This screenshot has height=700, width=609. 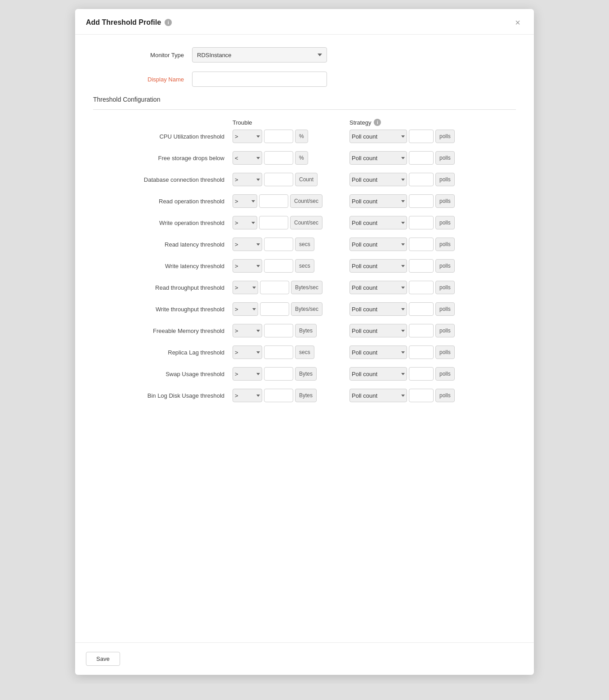 I want to click on strategy-select-11: Poll count Consecutive polls, so click(x=378, y=374).